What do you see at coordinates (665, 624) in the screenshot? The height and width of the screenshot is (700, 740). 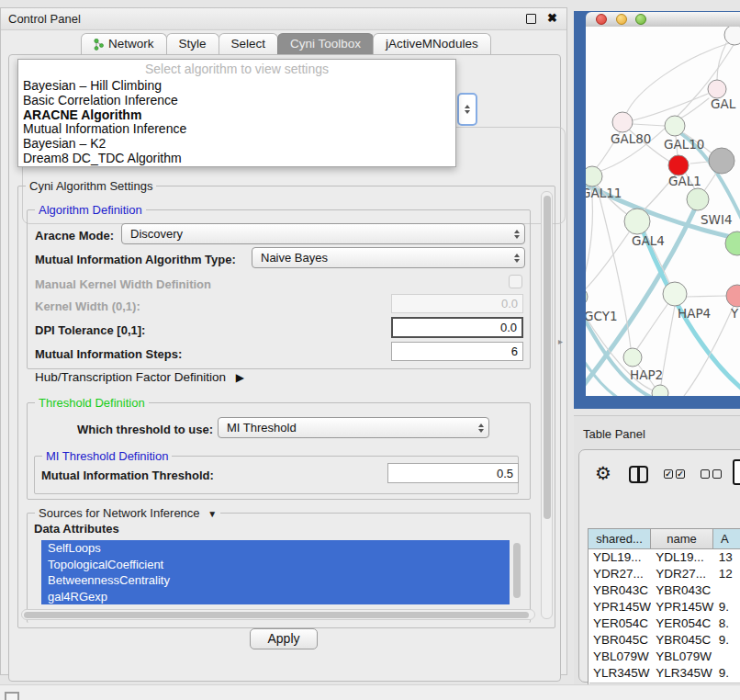 I see `table-row: YER054CYER054C8.` at bounding box center [665, 624].